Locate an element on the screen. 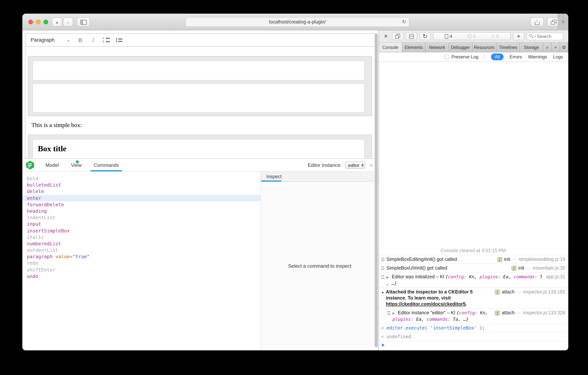 The height and width of the screenshot is (375, 588). result-icon: < is located at coordinates (384, 337).